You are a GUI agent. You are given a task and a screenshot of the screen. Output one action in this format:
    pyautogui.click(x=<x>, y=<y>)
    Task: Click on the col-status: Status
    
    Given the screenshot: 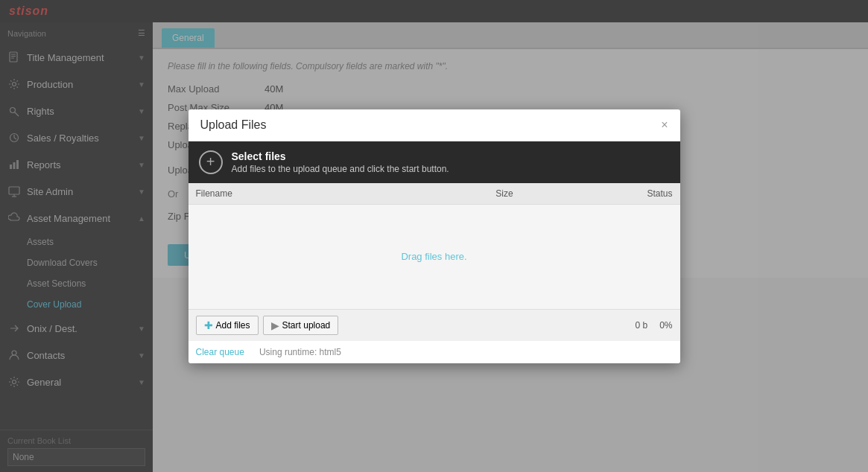 What is the action you would take?
    pyautogui.click(x=601, y=194)
    